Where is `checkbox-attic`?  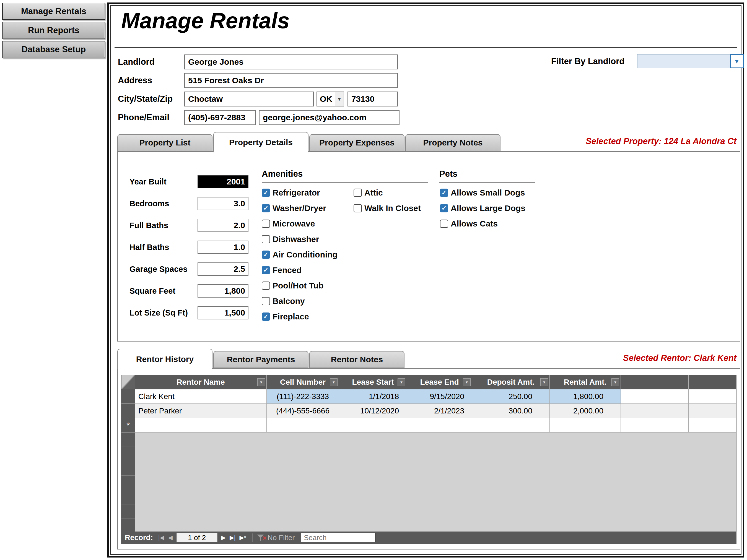 checkbox-attic is located at coordinates (358, 193).